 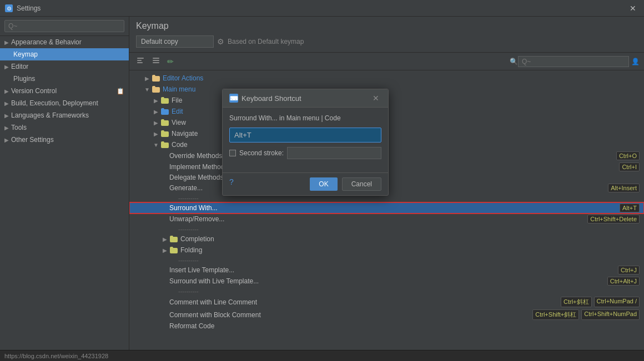 I want to click on expand-all-button, so click(x=156, y=61).